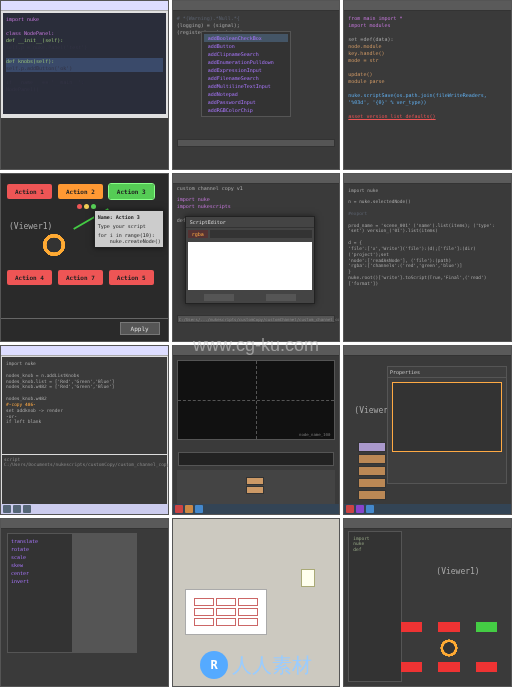 This screenshot has width=512, height=687. Describe the element at coordinates (84, 85) in the screenshot. I see `thumbnail-1-code-editor: import nuke class NodePanel: def __init_…` at that location.